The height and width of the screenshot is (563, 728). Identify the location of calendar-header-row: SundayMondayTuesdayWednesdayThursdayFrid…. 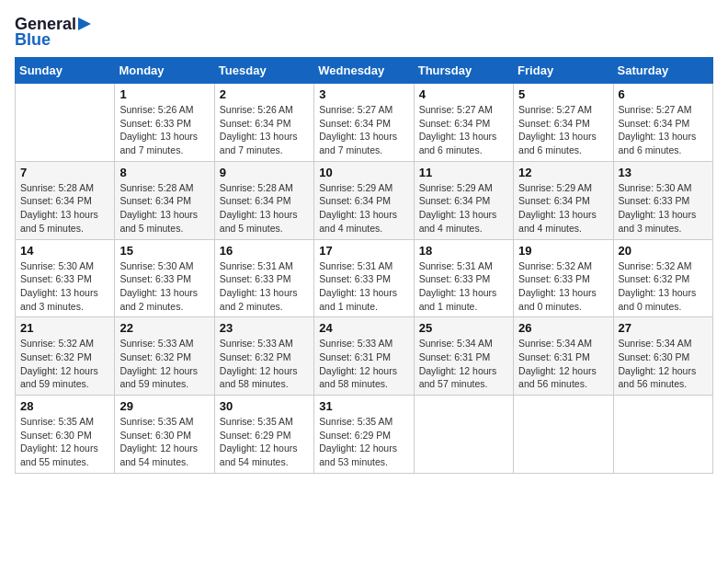
(364, 71).